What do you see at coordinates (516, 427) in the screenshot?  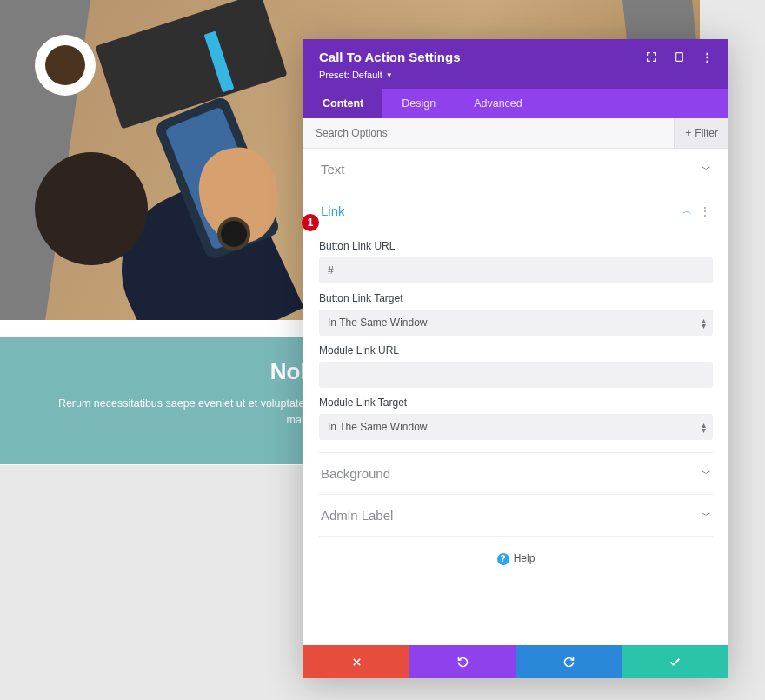 I see `select-module-link-target-value` at bounding box center [516, 427].